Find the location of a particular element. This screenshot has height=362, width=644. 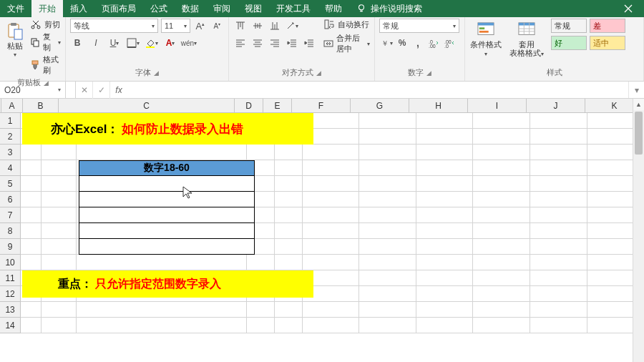

cell-style-good: 好 is located at coordinates (569, 43).